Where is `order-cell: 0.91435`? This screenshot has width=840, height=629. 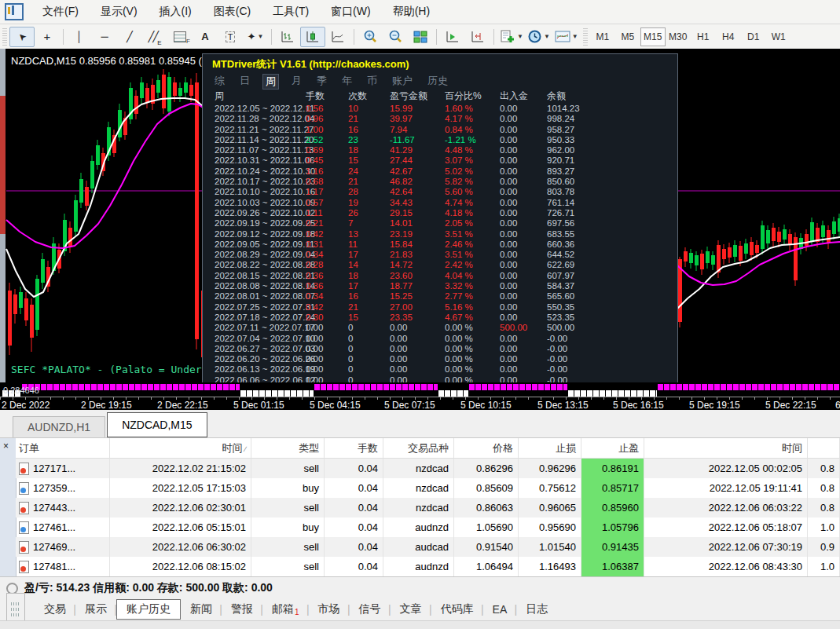 order-cell: 0.91435 is located at coordinates (613, 547).